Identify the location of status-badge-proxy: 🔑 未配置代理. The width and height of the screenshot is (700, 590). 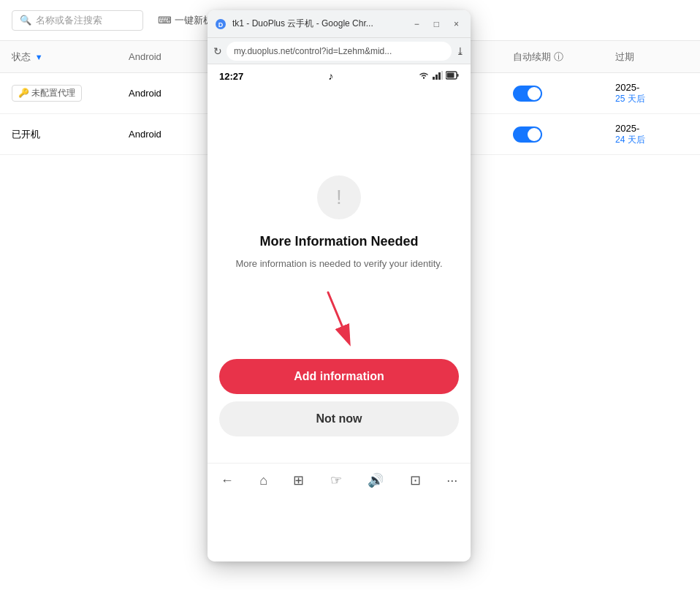
(47, 94).